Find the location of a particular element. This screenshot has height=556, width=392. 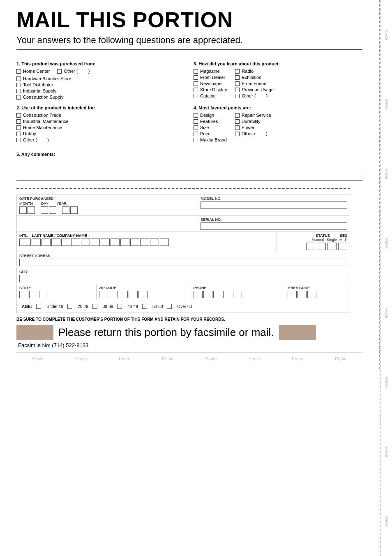

q1-other-checkbox is located at coordinates (59, 72).